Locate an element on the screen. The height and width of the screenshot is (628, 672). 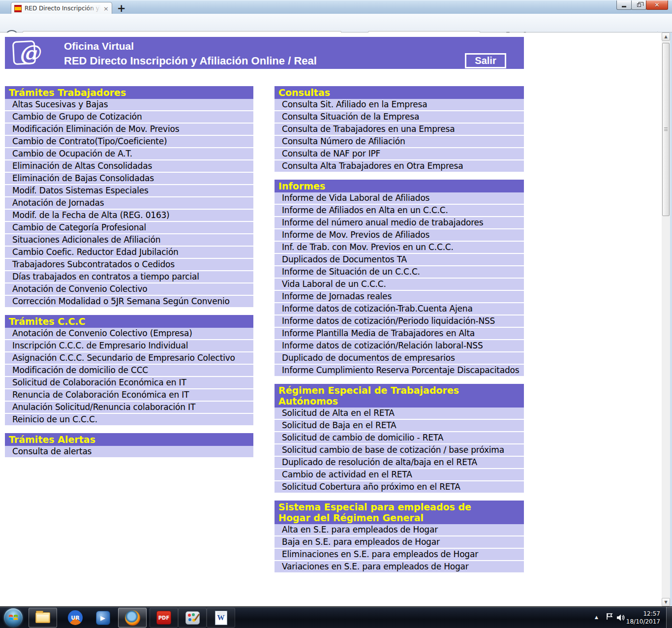
menu-item: Consulta Alta Trabajadores en Otra Empre… is located at coordinates (399, 166).